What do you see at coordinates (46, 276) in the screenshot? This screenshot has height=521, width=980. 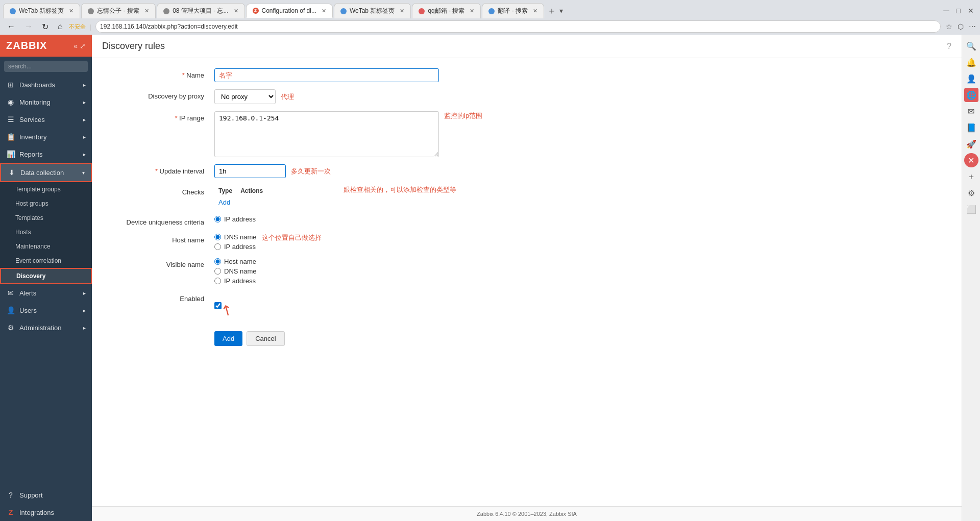 I see `sidebar-sub-item-discovery: Discovery` at bounding box center [46, 276].